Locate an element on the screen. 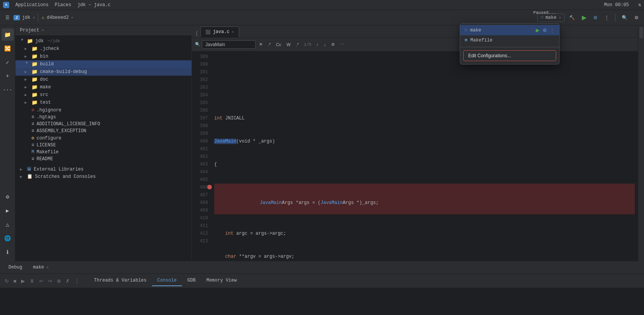 This screenshot has width=644, height=315. build-button: 🔨 is located at coordinates (572, 18).